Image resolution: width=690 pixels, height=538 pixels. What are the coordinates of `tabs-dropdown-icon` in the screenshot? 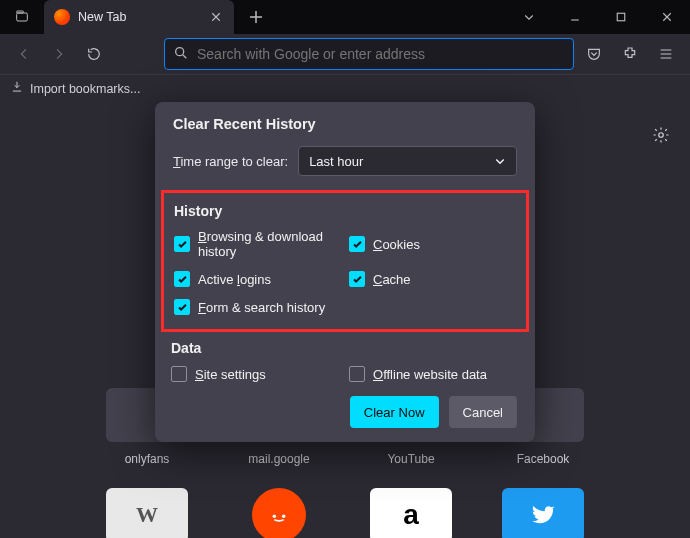 It's located at (529, 17).